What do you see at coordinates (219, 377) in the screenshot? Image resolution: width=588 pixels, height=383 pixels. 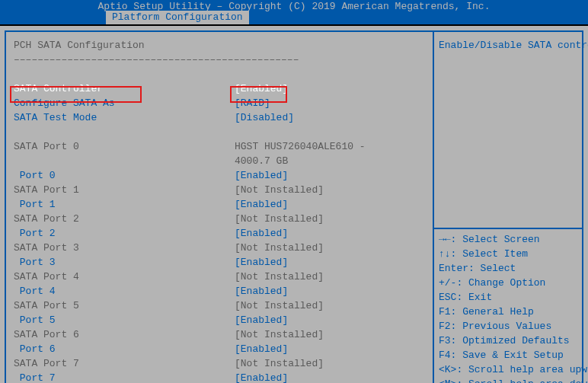 I see `port-enable-item: Port 7[Enabled]` at bounding box center [219, 377].